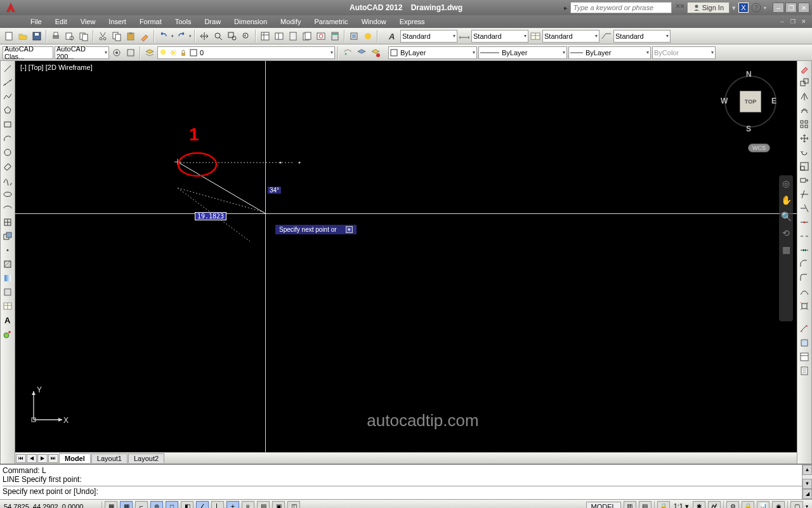 This screenshot has height=508, width=812. I want to click on rectangle-icon, so click(8, 124).